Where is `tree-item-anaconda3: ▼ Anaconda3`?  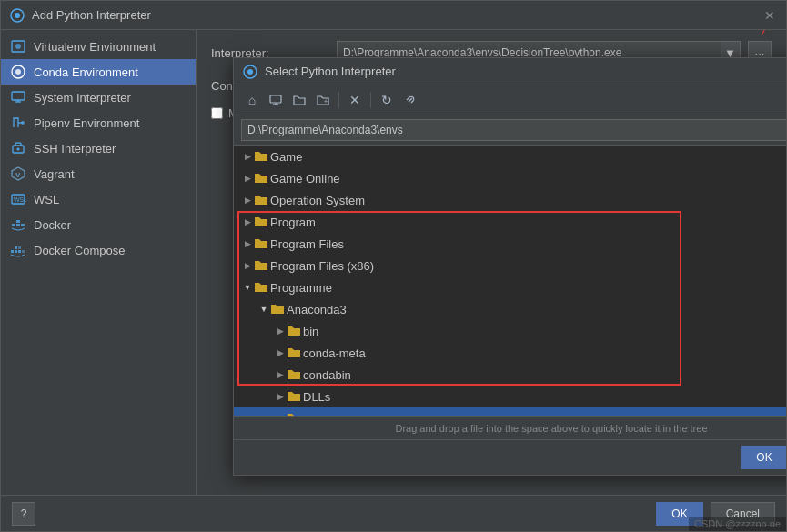 tree-item-anaconda3: ▼ Anaconda3 is located at coordinates (510, 309).